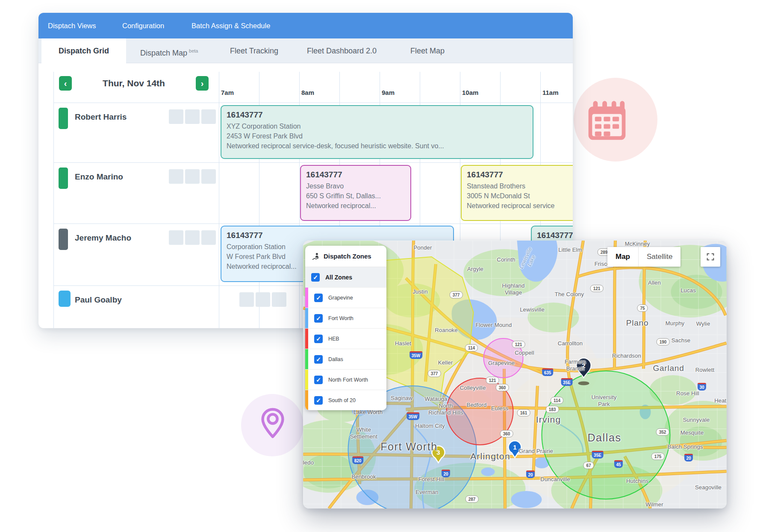 Image resolution: width=763 pixels, height=532 pixels. What do you see at coordinates (427, 51) in the screenshot?
I see `tab-fleet-map: Fleet Map` at bounding box center [427, 51].